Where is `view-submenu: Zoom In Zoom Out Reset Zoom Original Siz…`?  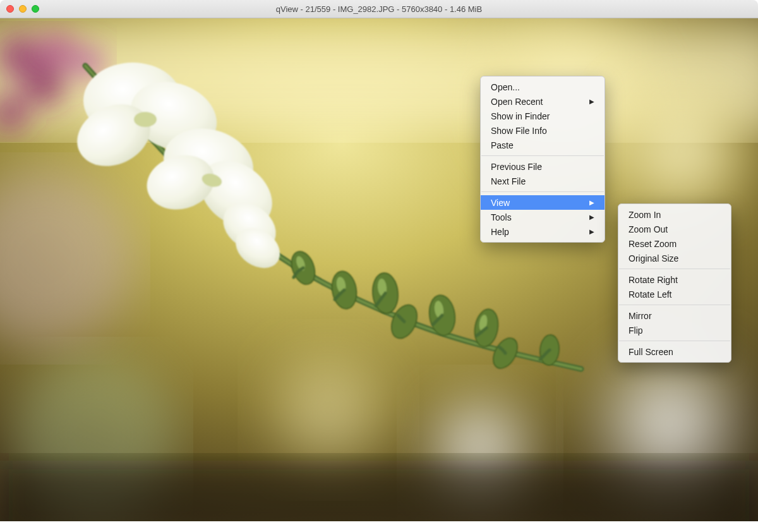 view-submenu: Zoom In Zoom Out Reset Zoom Original Siz… is located at coordinates (675, 283).